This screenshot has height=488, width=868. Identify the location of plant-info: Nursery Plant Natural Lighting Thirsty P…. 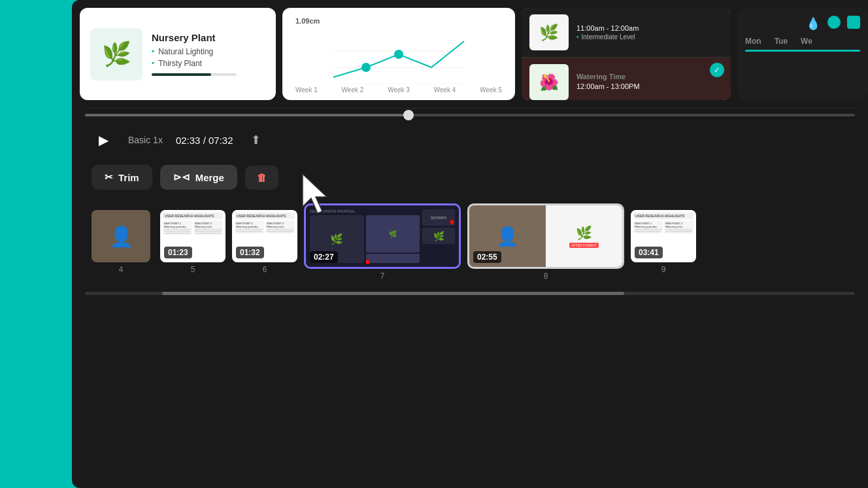
(194, 54).